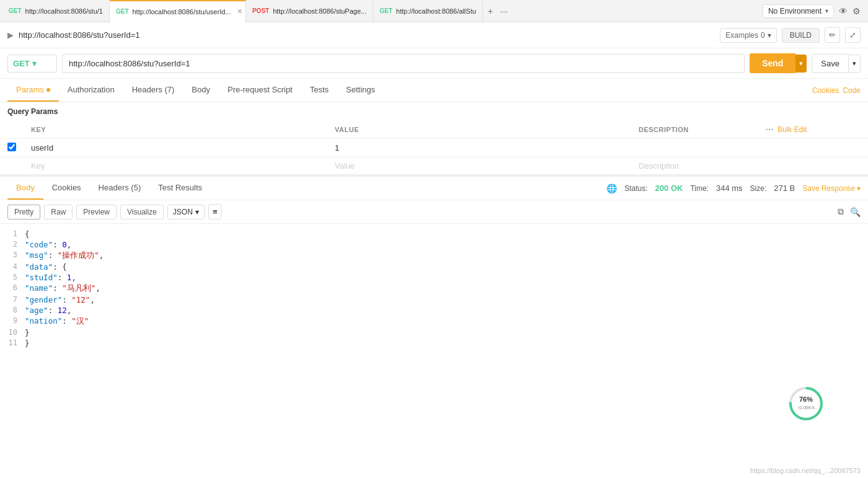  I want to click on tab-method-get-1: GET, so click(15, 11).